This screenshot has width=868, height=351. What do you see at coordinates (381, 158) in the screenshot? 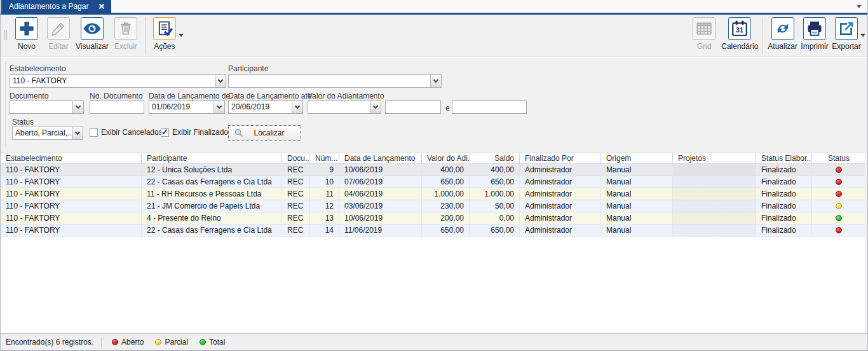
I see `column-header-data-de-lan-amento: Data de Lançamento` at bounding box center [381, 158].